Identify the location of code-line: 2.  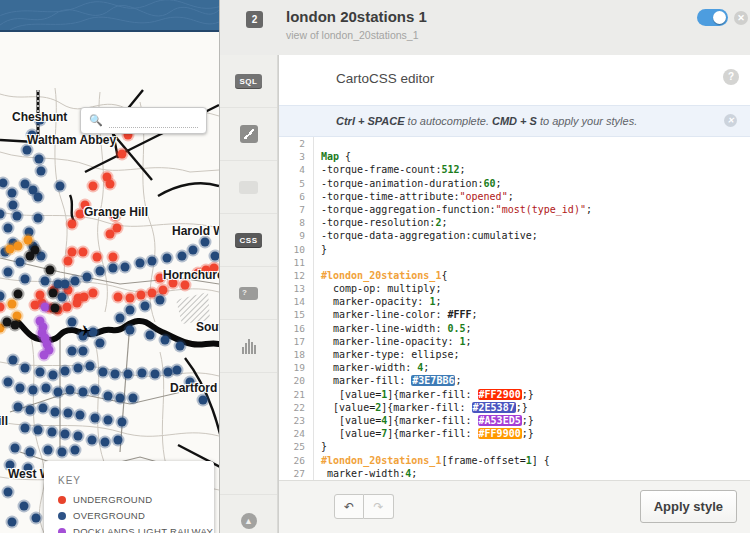
(514, 144).